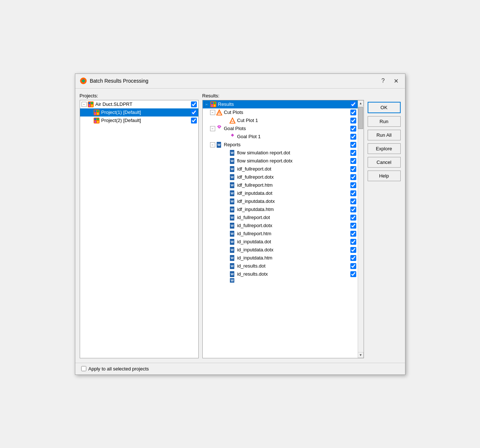 The width and height of the screenshot is (480, 448). I want to click on tree-item-project2: Project(2) [Default], so click(139, 121).